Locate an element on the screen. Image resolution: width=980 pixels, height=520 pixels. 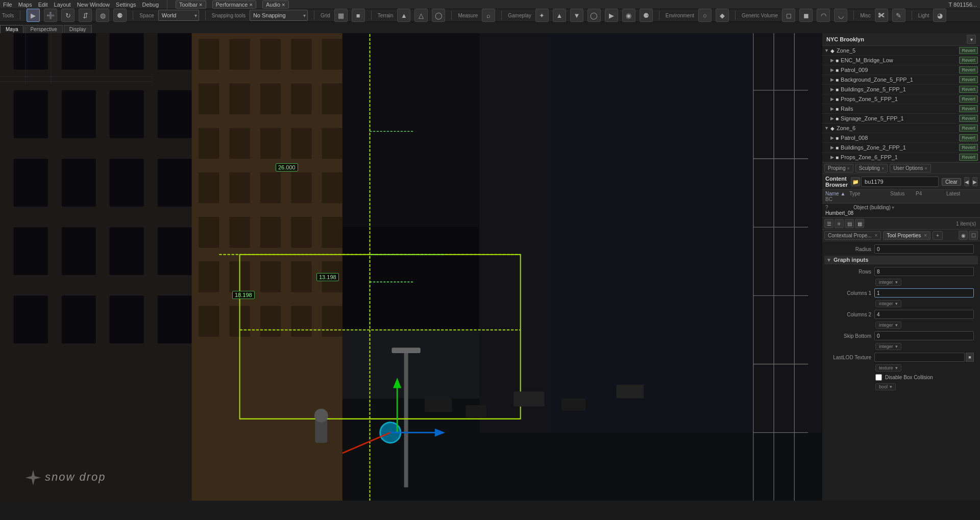
add-panel-btn: + is located at coordinates (938, 236).